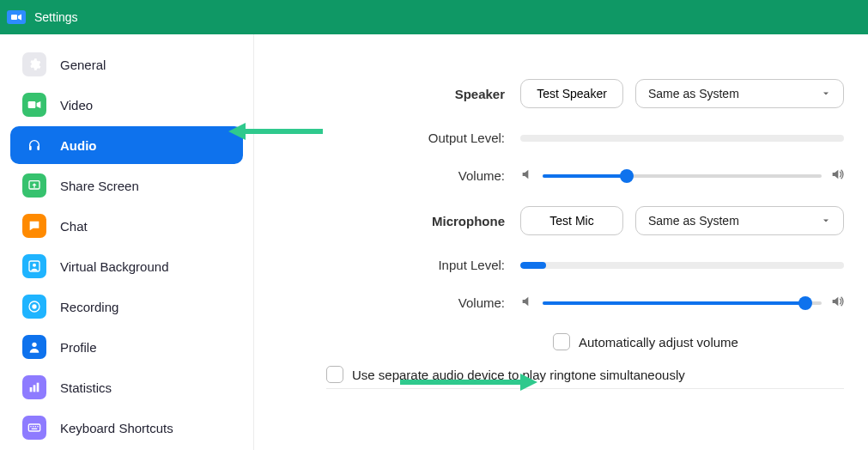 The image size is (868, 450). I want to click on sidebar-item-label: Audio, so click(79, 146).